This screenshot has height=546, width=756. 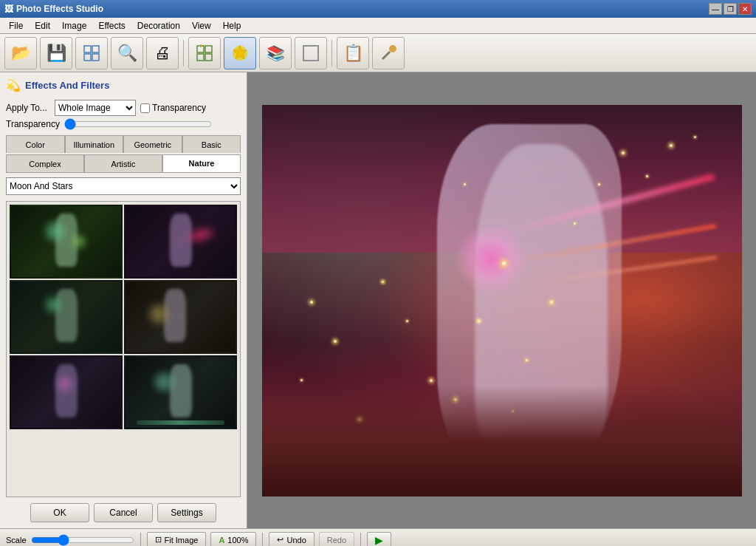 What do you see at coordinates (60, 9) in the screenshot?
I see `app-title: Photo Effects Studio` at bounding box center [60, 9].